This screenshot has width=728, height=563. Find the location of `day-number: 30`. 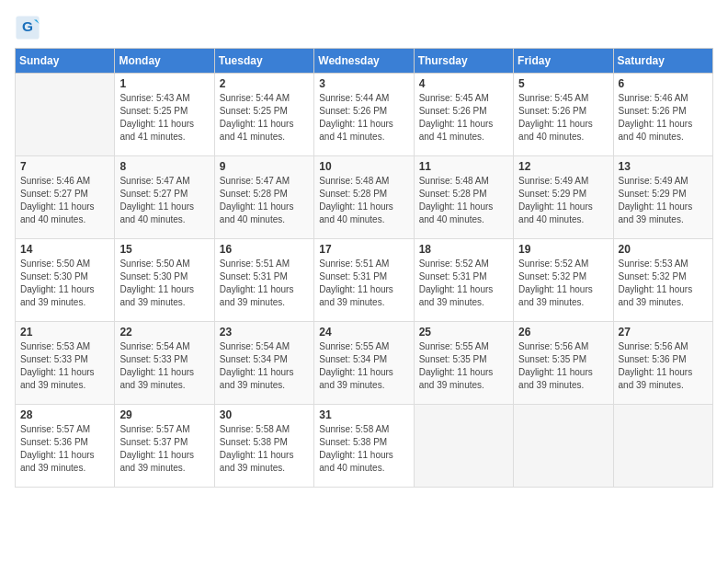

day-number: 30 is located at coordinates (265, 415).